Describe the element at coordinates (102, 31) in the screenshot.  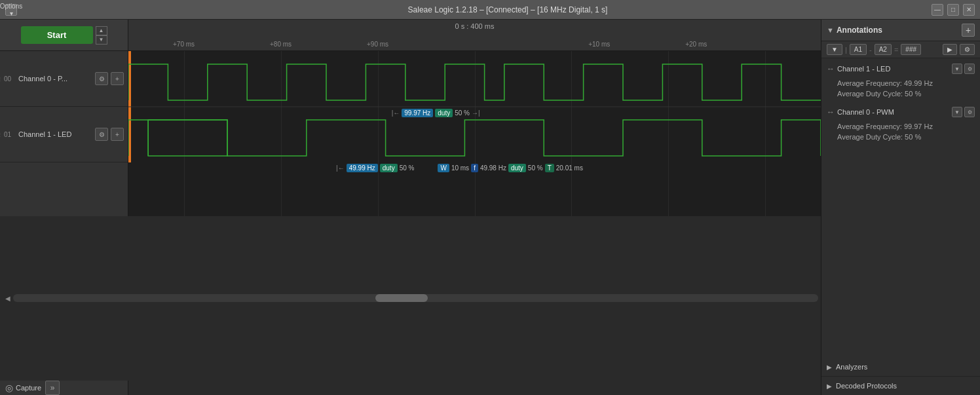
I see `start-arrow-up: ▲` at that location.